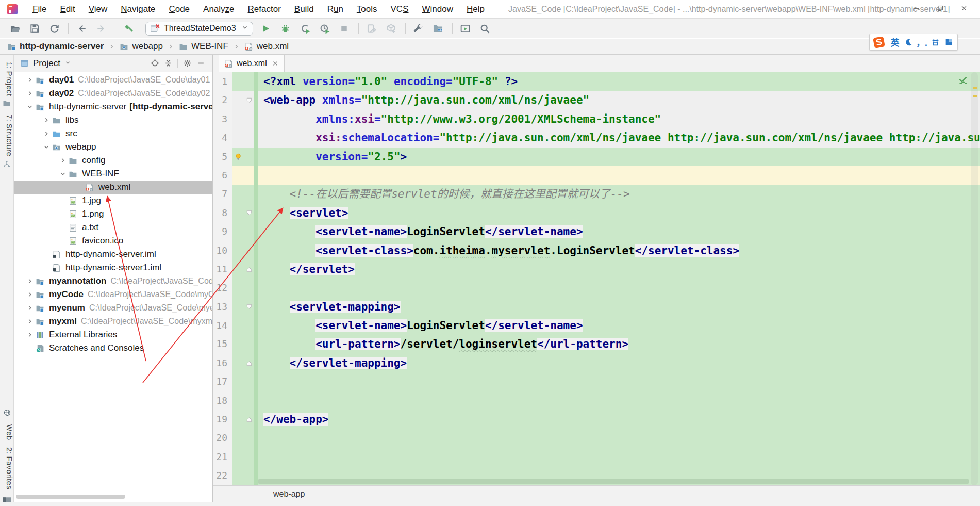 This screenshot has height=506, width=980. Describe the element at coordinates (596, 194) in the screenshot. I see `code-line-7: 7 <!--在以后需要配置servlet的时候，就直接在这里配置就可以了-->` at that location.